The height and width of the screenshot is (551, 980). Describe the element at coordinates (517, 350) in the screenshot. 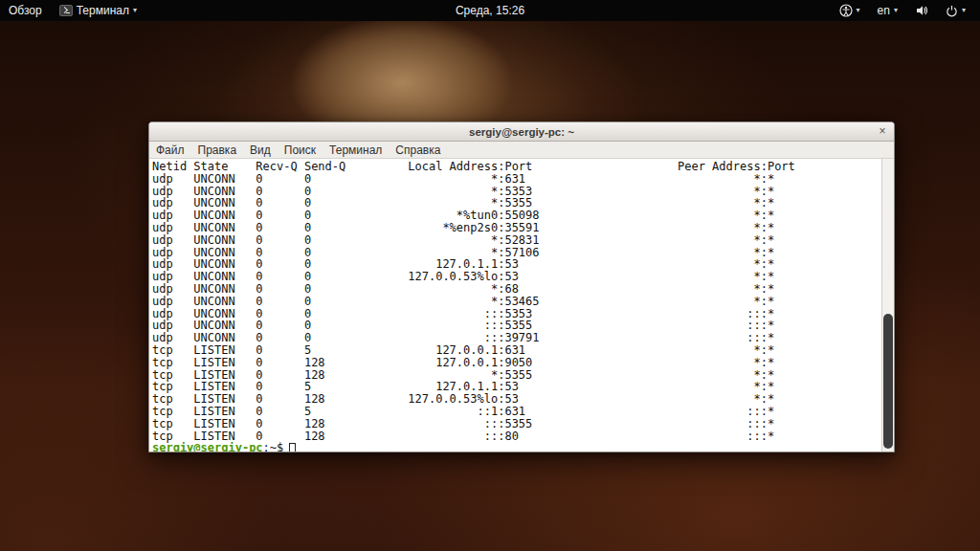

I see `terminal-row: tcpLISTEN05127.0.0.1:631*:*` at that location.